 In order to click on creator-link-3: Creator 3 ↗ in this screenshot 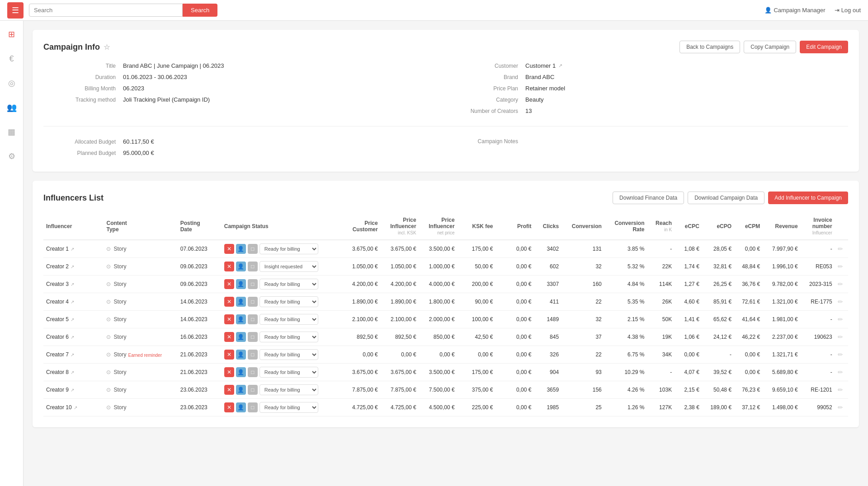, I will do `click(73, 284)`.